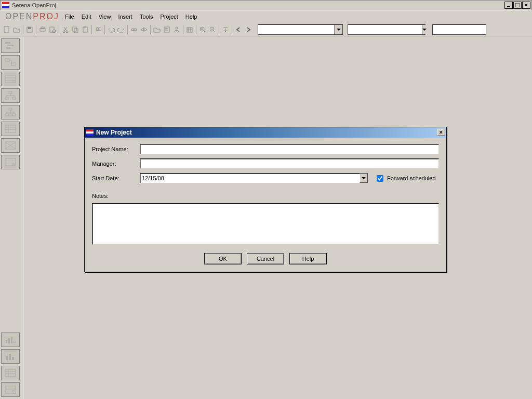 Image resolution: width=532 pixels, height=399 pixels. Describe the element at coordinates (32, 17) in the screenshot. I see `app-logo: OPENPROJ` at that location.